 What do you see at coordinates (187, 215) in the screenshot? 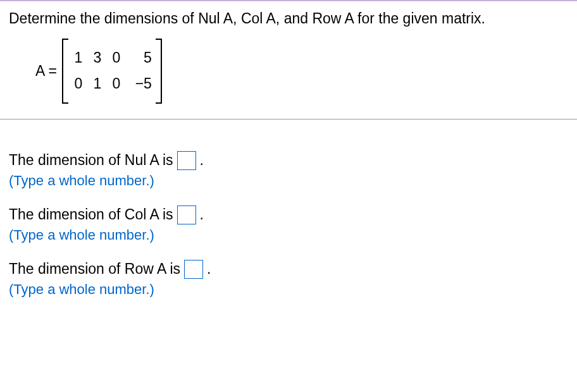
I see `col-input` at bounding box center [187, 215].